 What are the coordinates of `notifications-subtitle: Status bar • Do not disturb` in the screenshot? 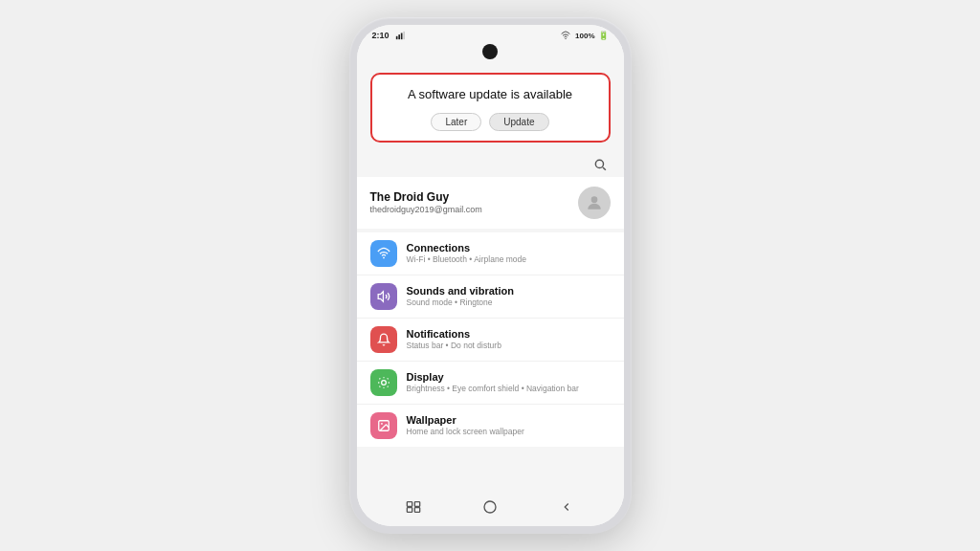 It's located at (454, 345).